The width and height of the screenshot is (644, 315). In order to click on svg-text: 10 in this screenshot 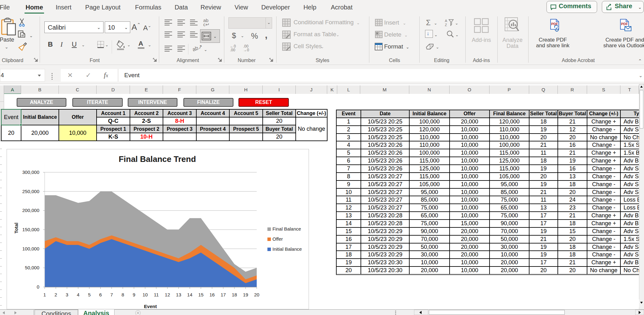, I will do `click(145, 295)`.